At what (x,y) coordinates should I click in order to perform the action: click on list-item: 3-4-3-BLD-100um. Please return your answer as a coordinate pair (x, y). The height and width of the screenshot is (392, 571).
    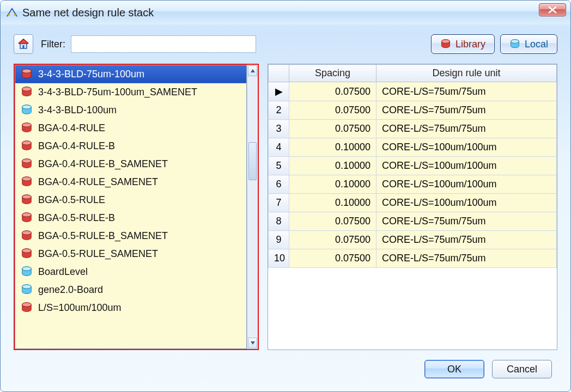
    Looking at the image, I should click on (131, 110).